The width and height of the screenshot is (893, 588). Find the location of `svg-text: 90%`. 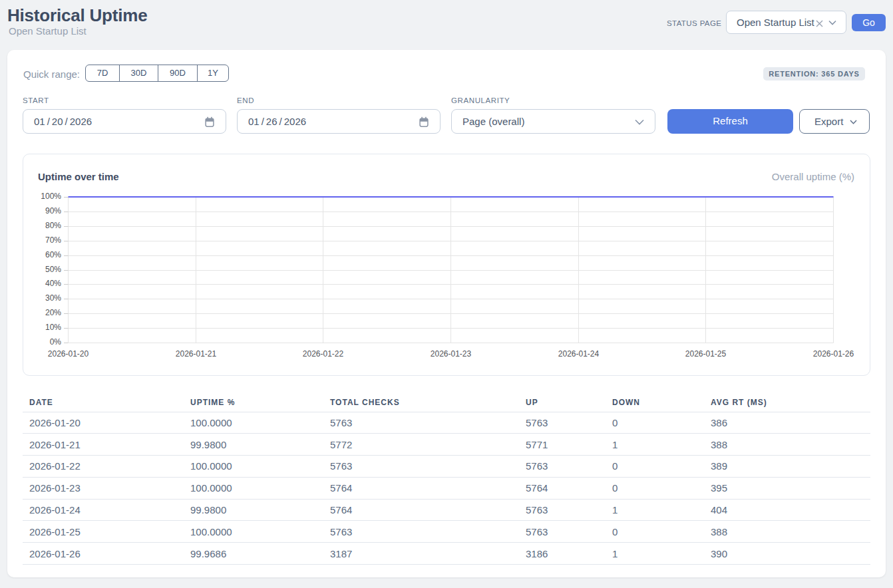

svg-text: 90% is located at coordinates (53, 211).